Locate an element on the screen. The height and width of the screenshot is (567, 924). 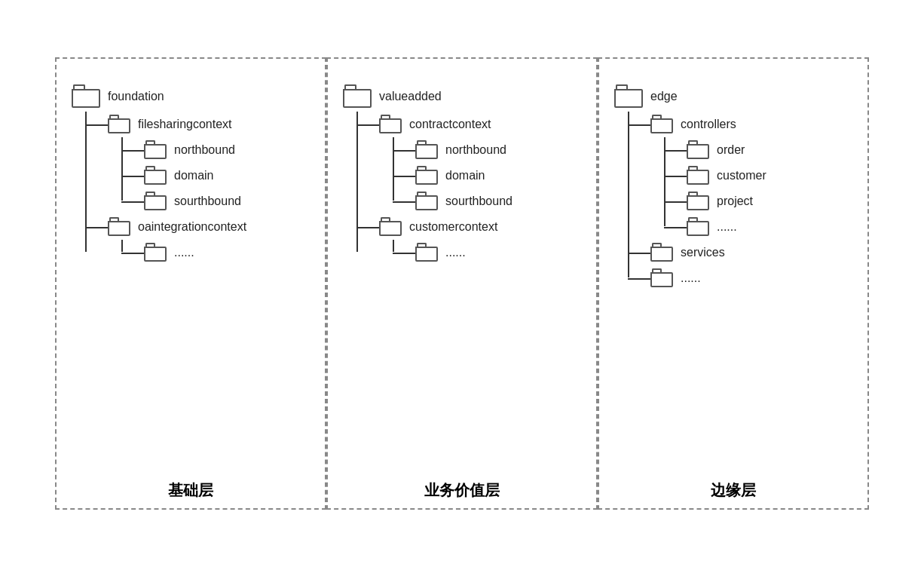
tree-node: edge is located at coordinates (690, 97).